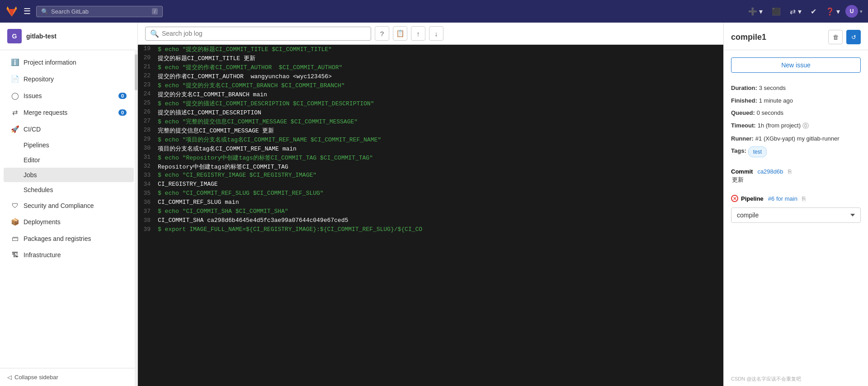  I want to click on line-content: $ echo "项目的分支名或tag名CI_COMMIT_REF_NAME $C…, so click(439, 140).